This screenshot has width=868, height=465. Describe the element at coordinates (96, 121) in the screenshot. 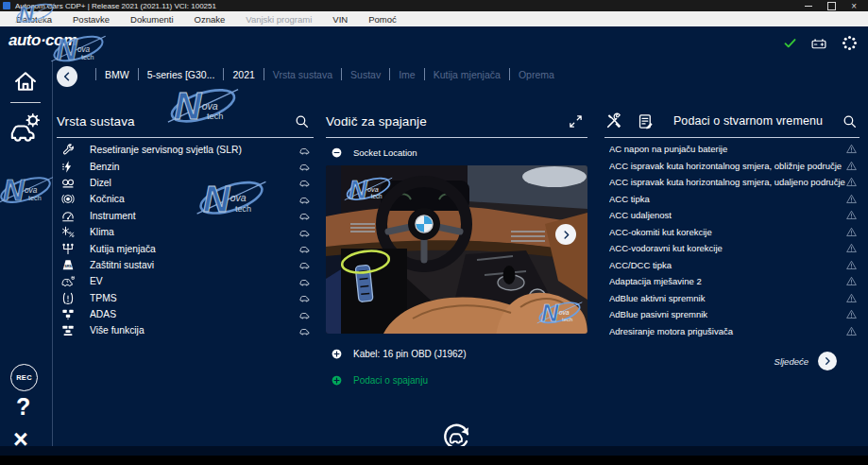

I see `systems-panel-title: Vrsta sustava` at that location.